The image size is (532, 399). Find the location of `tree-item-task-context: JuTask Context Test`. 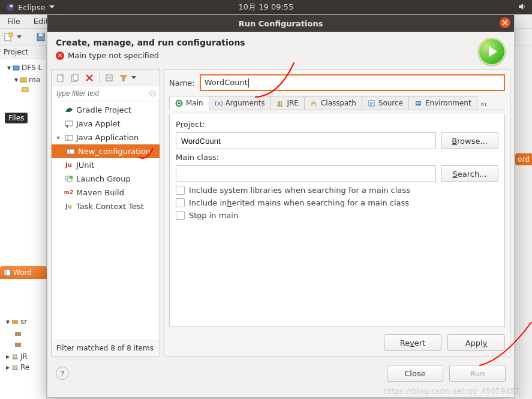

tree-item-task-context: JuTask Context Test is located at coordinates (106, 206).